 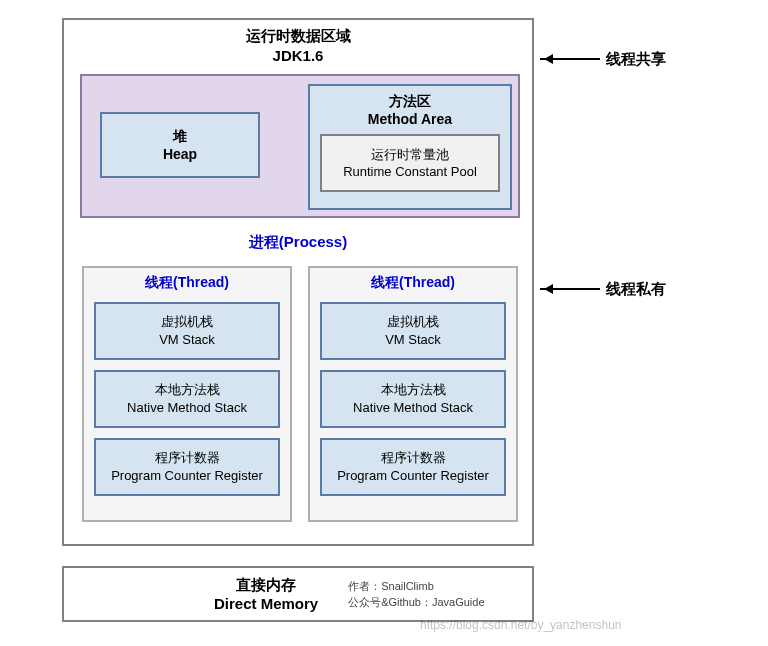 I want to click on credit-author: 作者：SnailClimb, so click(x=416, y=586).